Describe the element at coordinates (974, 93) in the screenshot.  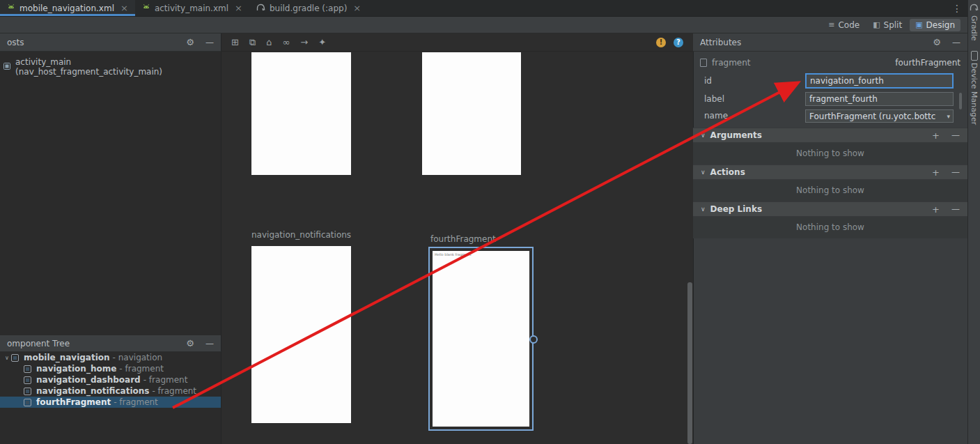
I see `device-manager-tool-window-button: Device Manager` at that location.